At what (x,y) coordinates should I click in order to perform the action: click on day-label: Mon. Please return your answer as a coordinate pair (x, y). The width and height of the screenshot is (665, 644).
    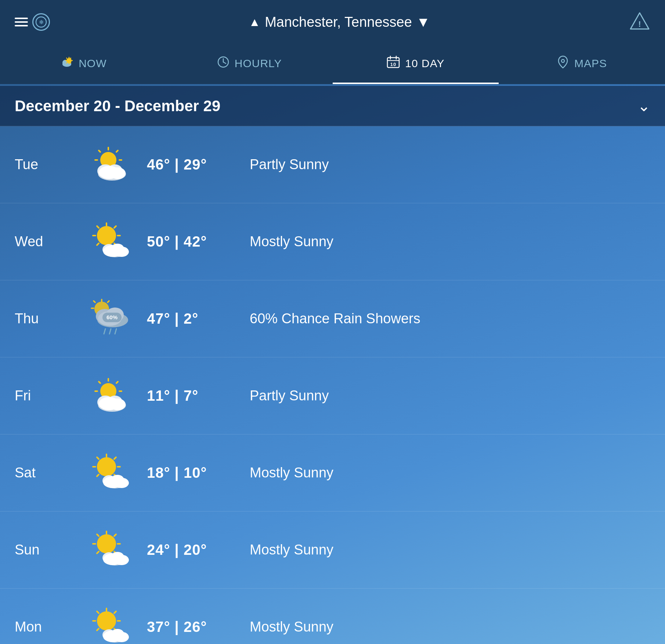
    Looking at the image, I should click on (44, 627).